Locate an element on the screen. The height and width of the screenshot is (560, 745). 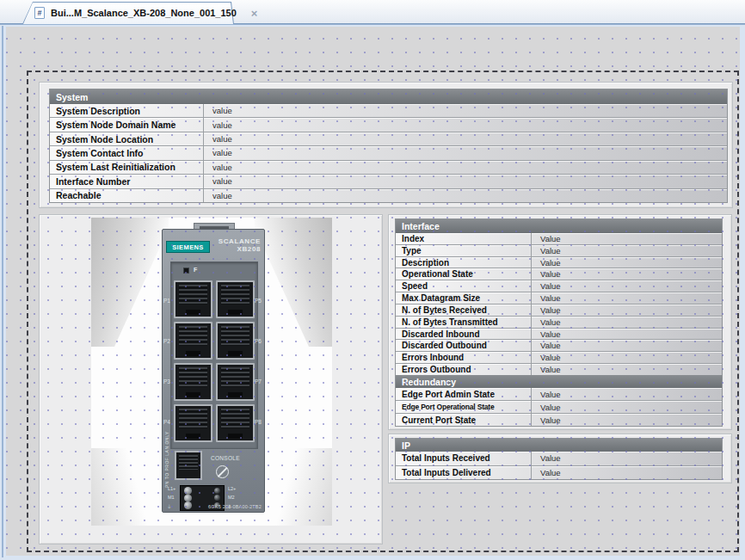
tab-close-icon: × is located at coordinates (255, 14).